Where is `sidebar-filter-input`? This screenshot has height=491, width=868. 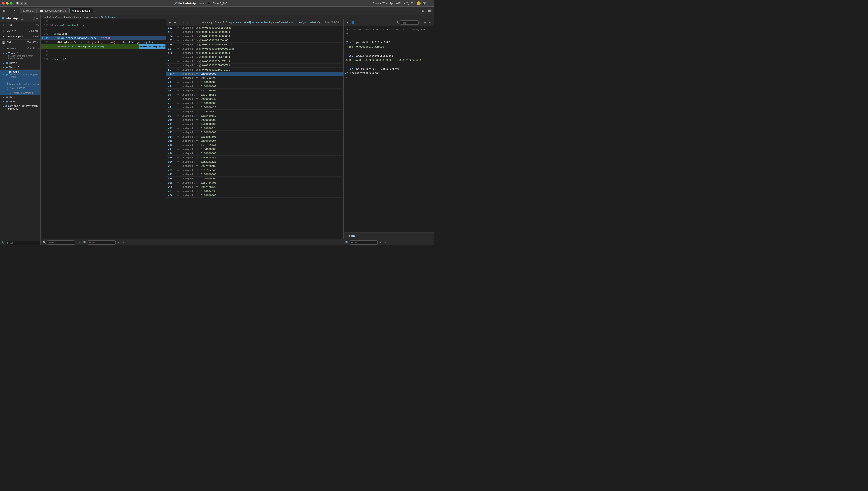
sidebar-filter-input is located at coordinates (23, 243).